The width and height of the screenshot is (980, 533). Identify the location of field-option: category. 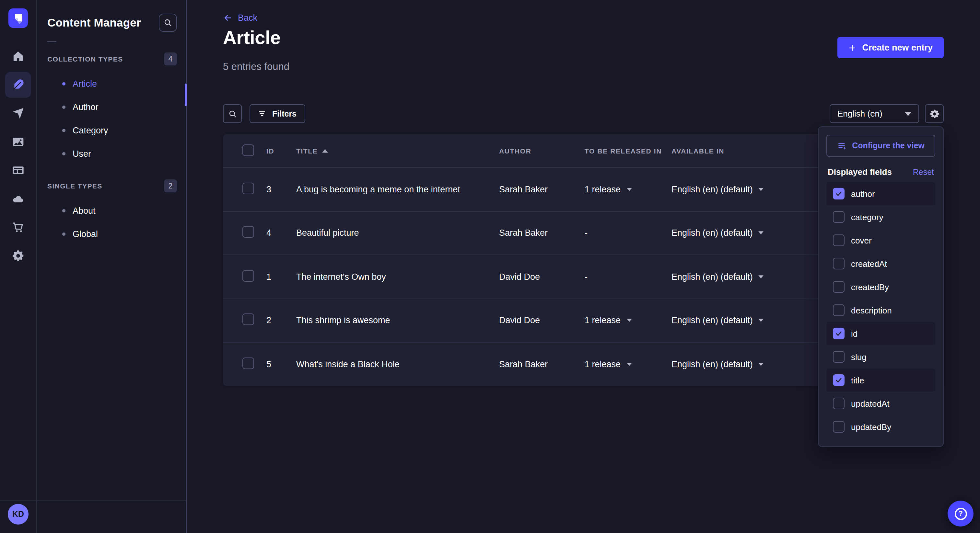
(881, 217).